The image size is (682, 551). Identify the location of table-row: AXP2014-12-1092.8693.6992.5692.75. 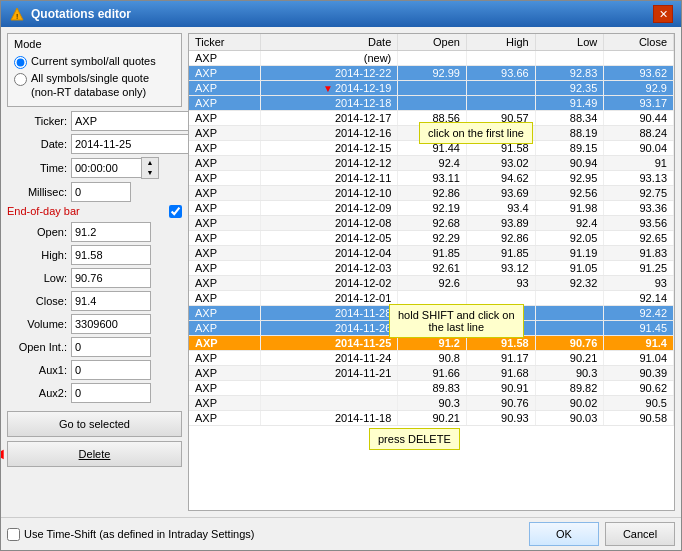
(432, 194).